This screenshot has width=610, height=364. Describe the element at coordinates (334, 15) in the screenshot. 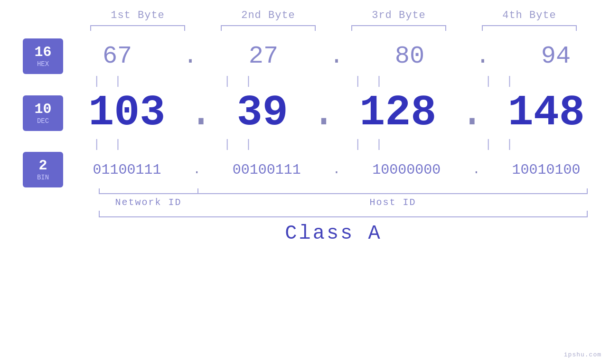

I see `byte-headers: 1st Byte 2nd Byte 3rd Byte 4th Byte` at that location.